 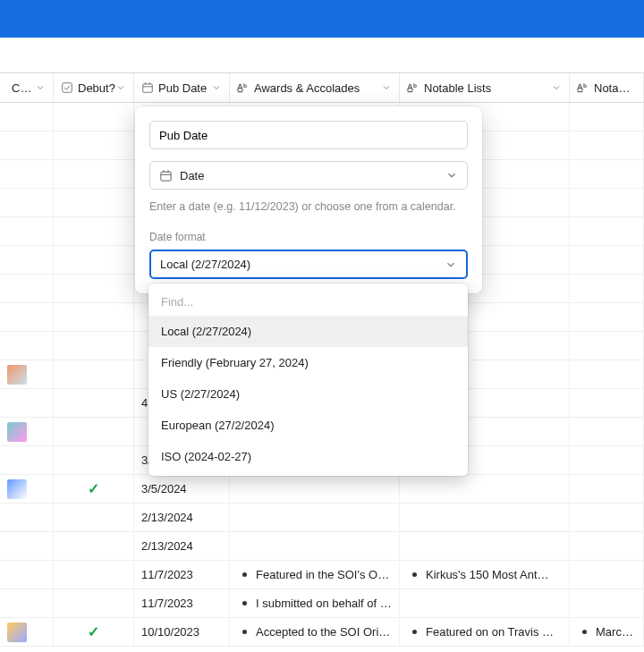 What do you see at coordinates (485, 88) in the screenshot?
I see `column-header-lists: A̲ᵇ Notable Lists` at bounding box center [485, 88].